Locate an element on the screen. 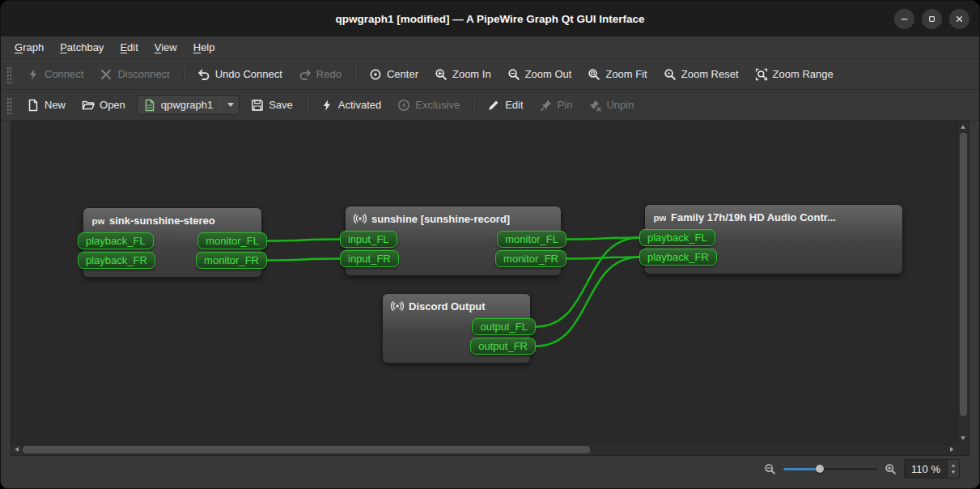  patchbay-combo: qpwgraph1 is located at coordinates (188, 105).